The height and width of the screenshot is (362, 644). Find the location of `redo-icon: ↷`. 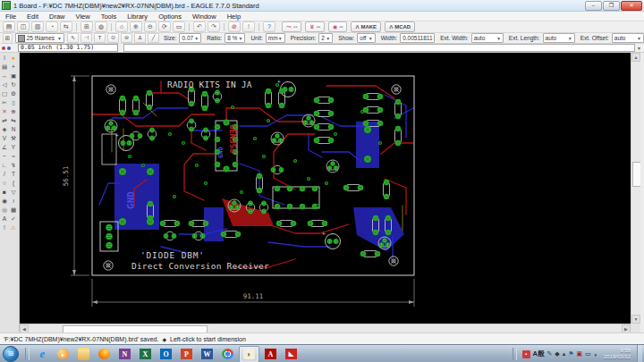

redo-icon: ↷ is located at coordinates (214, 27).